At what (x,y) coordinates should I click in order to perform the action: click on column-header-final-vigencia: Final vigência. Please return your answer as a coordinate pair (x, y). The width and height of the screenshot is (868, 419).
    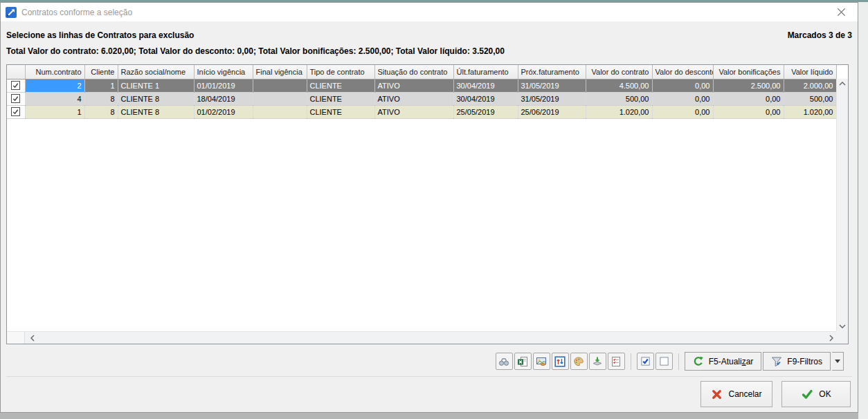
    Looking at the image, I should click on (280, 72).